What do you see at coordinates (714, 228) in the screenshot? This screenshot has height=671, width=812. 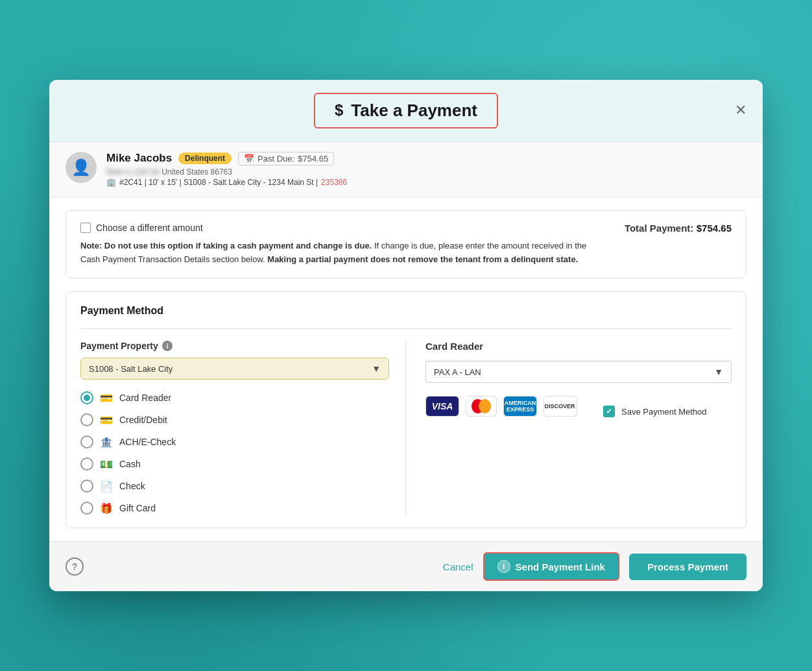 I see `total-amount: $754.65` at bounding box center [714, 228].